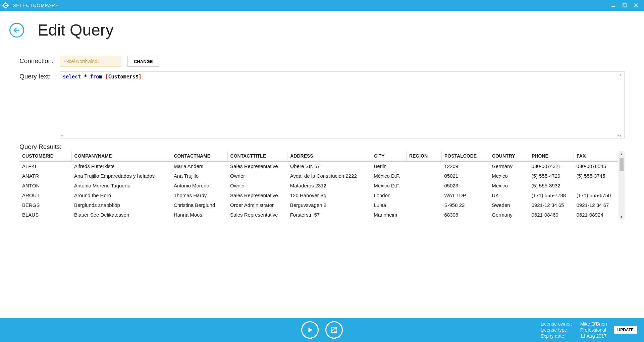 Image resolution: width=644 pixels, height=342 pixels. What do you see at coordinates (334, 330) in the screenshot?
I see `export-excel-button: X` at bounding box center [334, 330].